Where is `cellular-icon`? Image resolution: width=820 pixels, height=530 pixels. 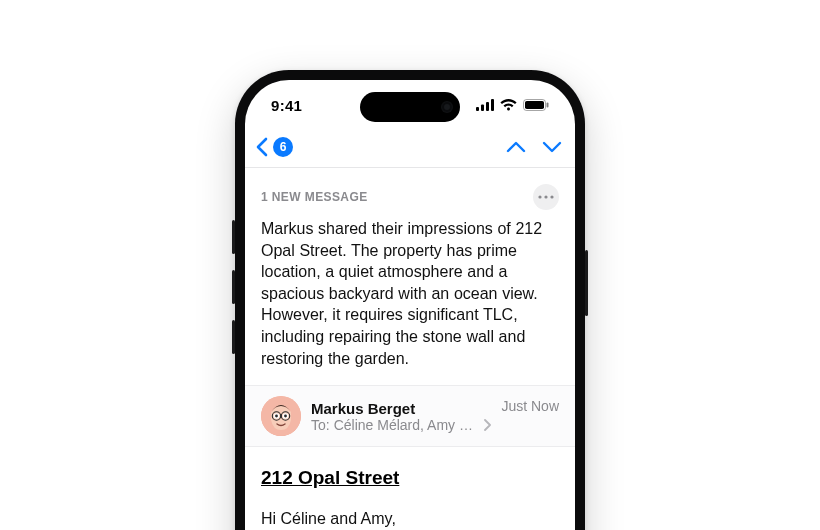 cellular-icon is located at coordinates (485, 105).